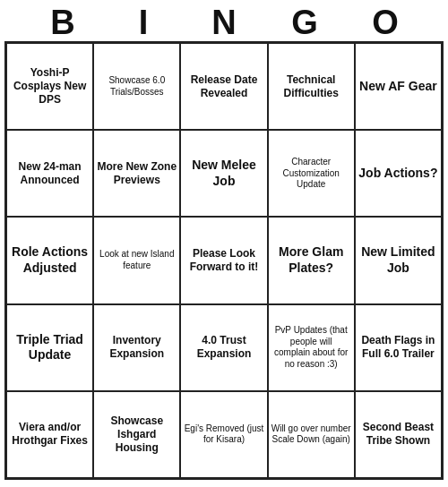 The width and height of the screenshot is (448, 487). What do you see at coordinates (136, 174) in the screenshot?
I see `bingo-cell-6: More New Zone Previews` at bounding box center [136, 174].